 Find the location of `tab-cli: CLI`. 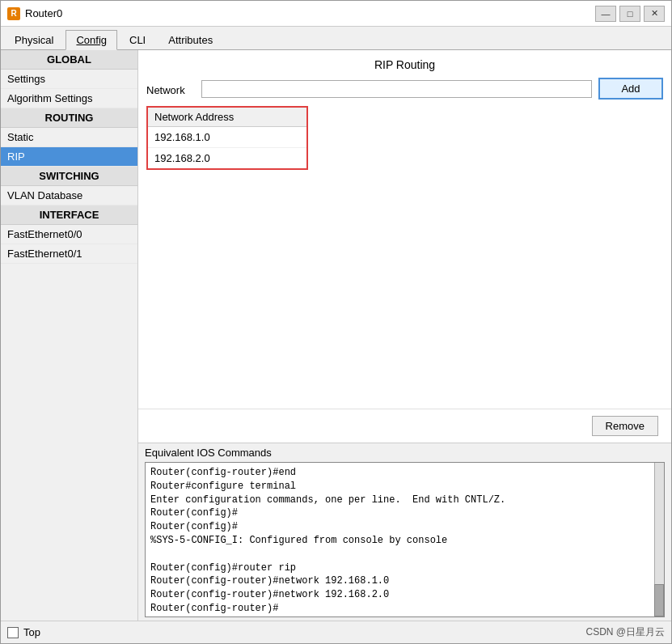

tab-cli: CLI is located at coordinates (137, 40).